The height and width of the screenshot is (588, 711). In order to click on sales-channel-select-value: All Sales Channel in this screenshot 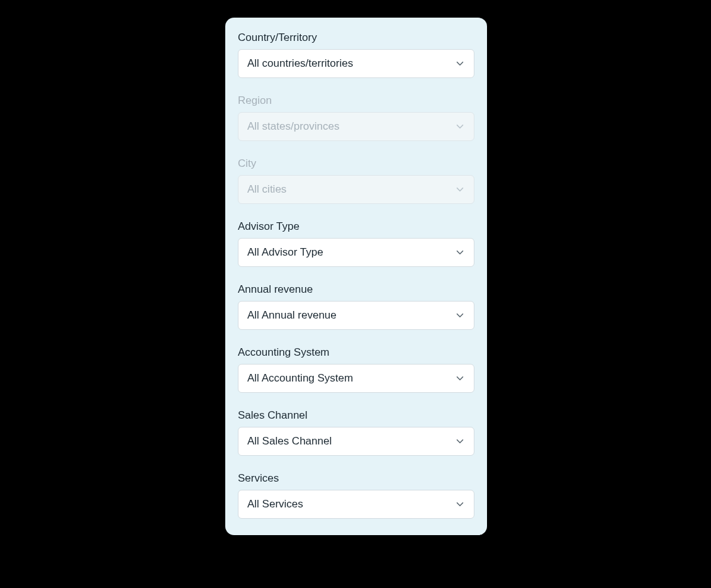, I will do `click(289, 441)`.